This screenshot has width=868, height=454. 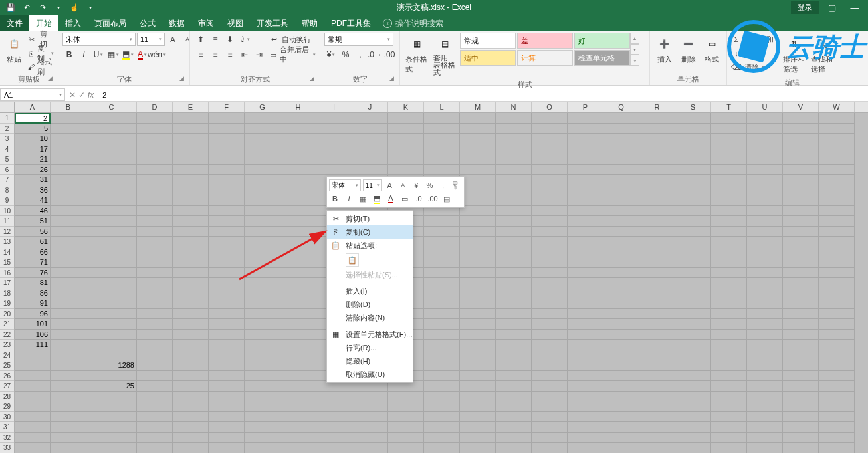 I want to click on row-header: 28, so click(x=7, y=397).